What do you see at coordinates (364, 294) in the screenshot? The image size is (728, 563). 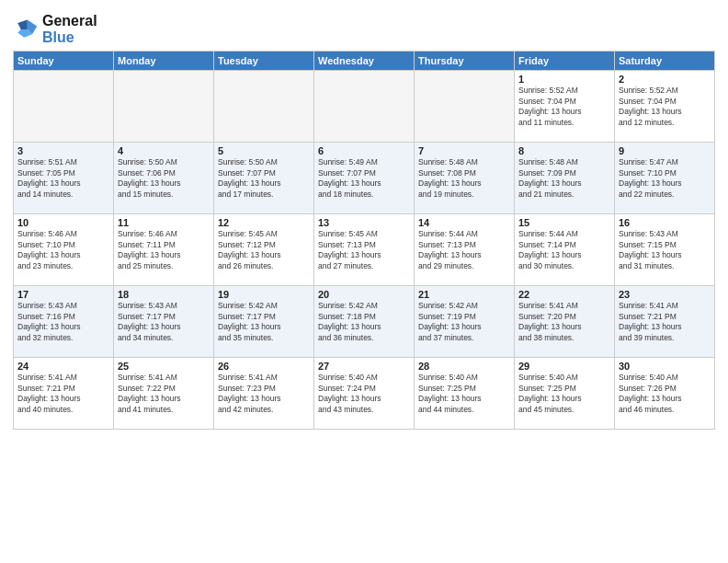 I see `day-number: 20` at bounding box center [364, 294].